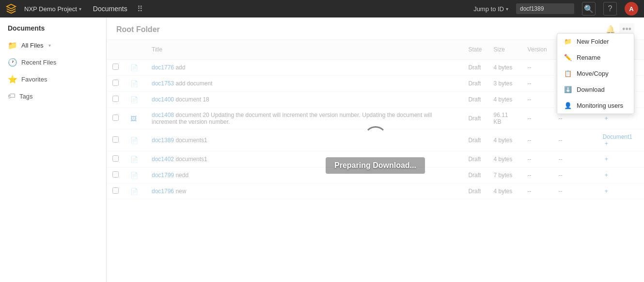 The width and height of the screenshot is (644, 282). Describe the element at coordinates (304, 50) in the screenshot. I see `col-title: Title` at that location.